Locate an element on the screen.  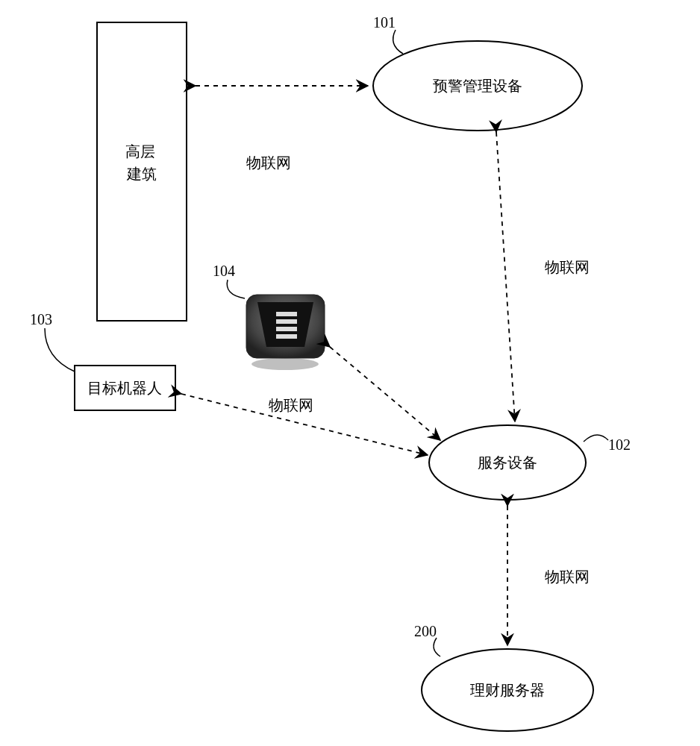
node-building-label: 高层 建筑 is located at coordinates (142, 163).